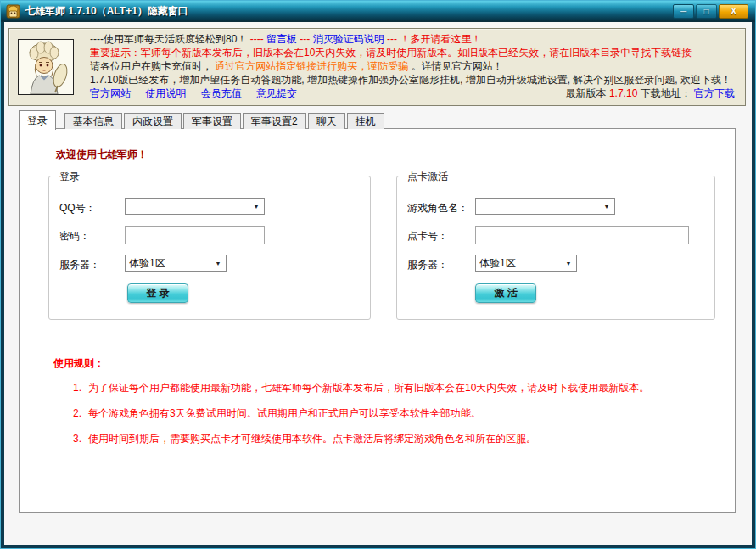  Describe the element at coordinates (413, 59) in the screenshot. I see `notice-text: ----使用军师每天活跃度轻松到80！ ---- 留言板 --- 消灭验证码说明…` at that location.